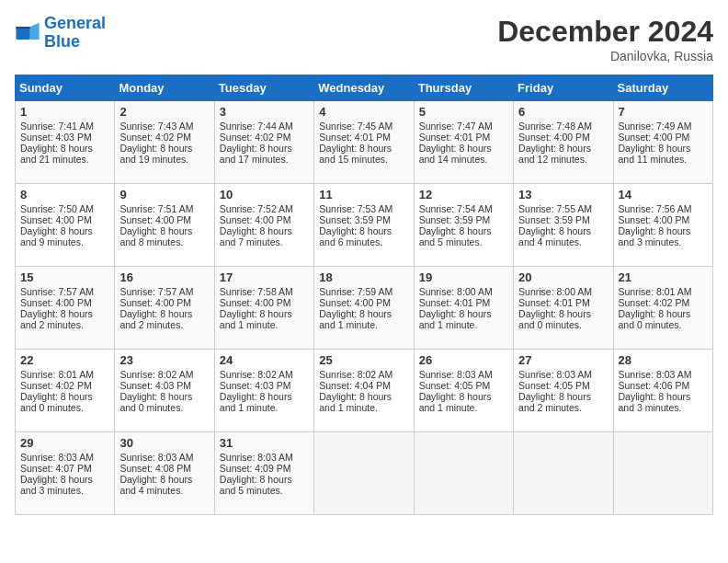 This screenshot has height=563, width=728. Describe the element at coordinates (563, 112) in the screenshot. I see `day-number: 6` at that location.